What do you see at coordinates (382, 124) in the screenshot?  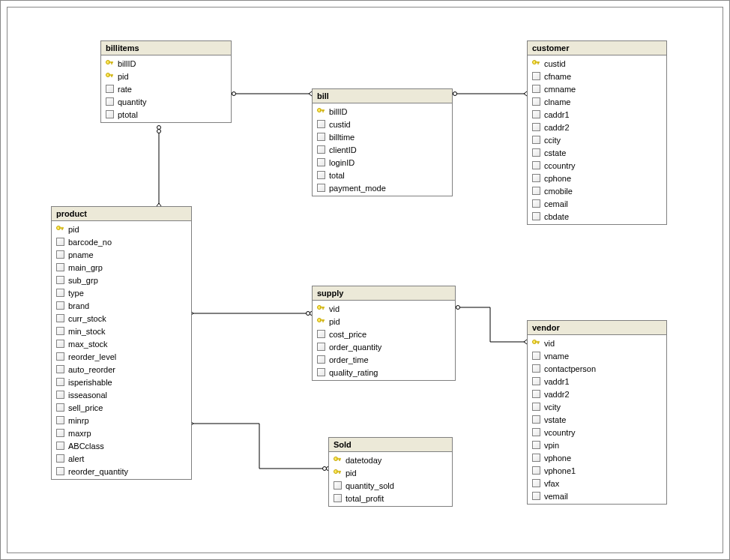 I see `field-bill-custid: custid` at bounding box center [382, 124].